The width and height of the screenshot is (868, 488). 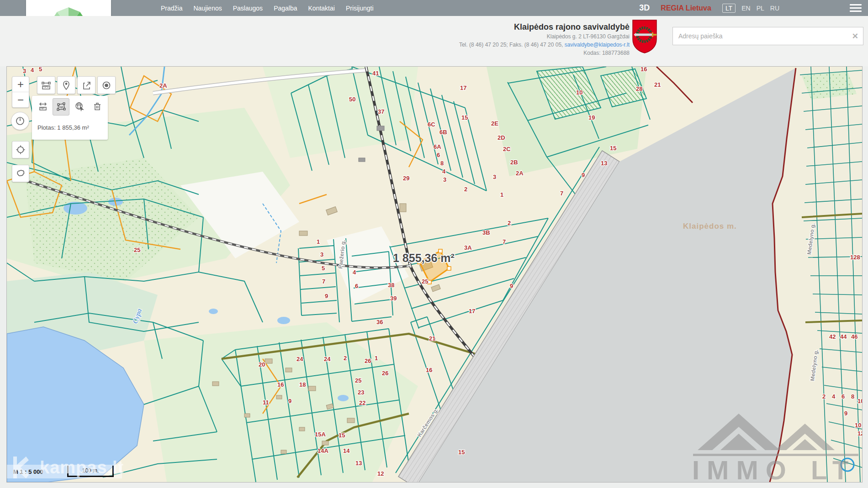 I want to click on address-search-input, so click(x=760, y=36).